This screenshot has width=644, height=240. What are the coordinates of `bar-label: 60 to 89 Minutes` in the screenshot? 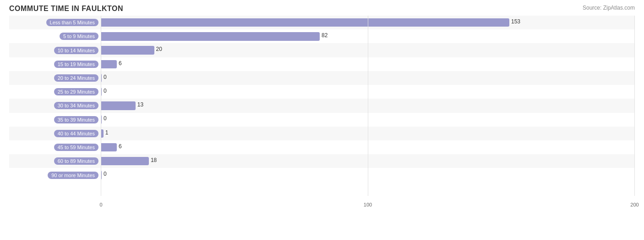 It's located at (55, 161).